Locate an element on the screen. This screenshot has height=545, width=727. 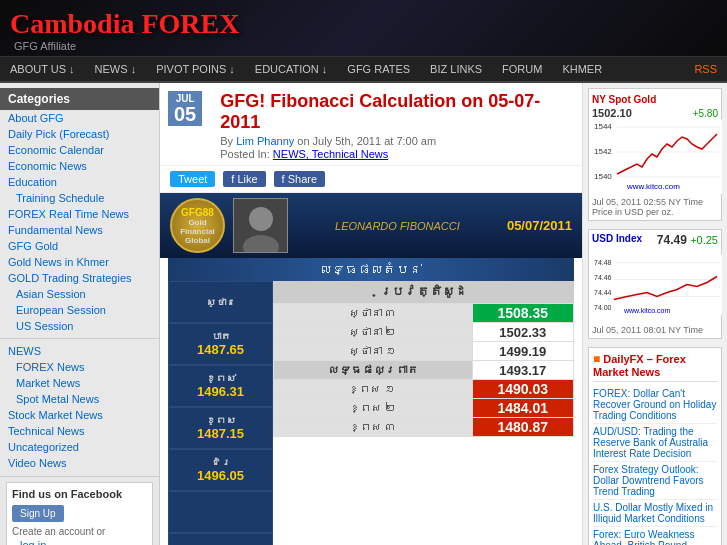
news-item-1: FOREX: Dollar Can't Recover Ground on Ho… is located at coordinates (655, 405).